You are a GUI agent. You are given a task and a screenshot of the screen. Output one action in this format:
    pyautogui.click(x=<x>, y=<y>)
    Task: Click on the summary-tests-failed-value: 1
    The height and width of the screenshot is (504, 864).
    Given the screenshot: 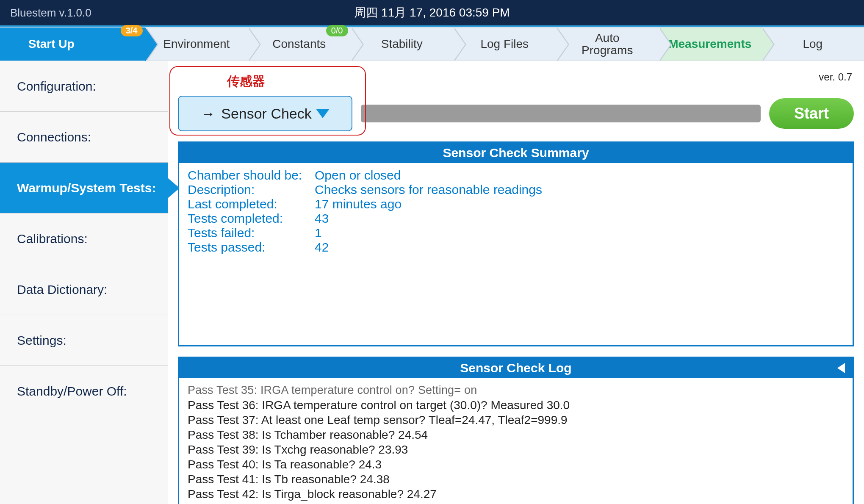 What is the action you would take?
    pyautogui.click(x=579, y=233)
    